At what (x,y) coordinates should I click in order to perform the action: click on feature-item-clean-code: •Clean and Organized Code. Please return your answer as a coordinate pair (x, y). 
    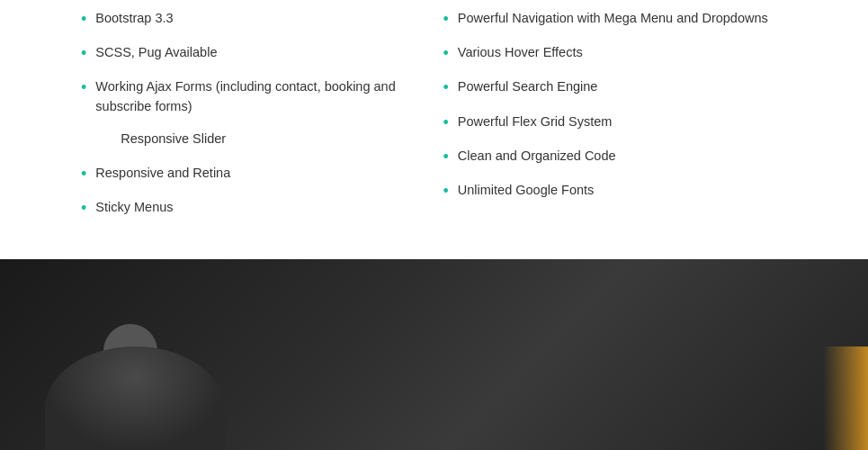
    Looking at the image, I should click on (615, 158).